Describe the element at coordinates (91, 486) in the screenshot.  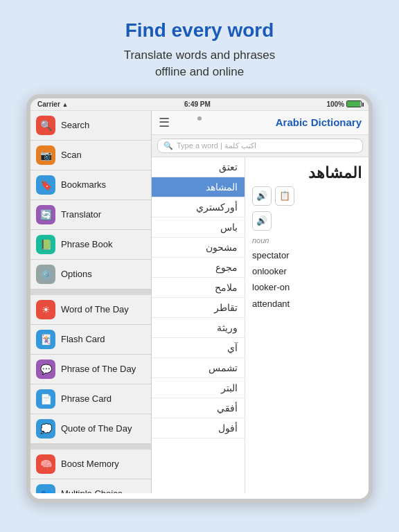
I see `sidebar-item-multiplechoice: 👥Multiple Choice` at that location.